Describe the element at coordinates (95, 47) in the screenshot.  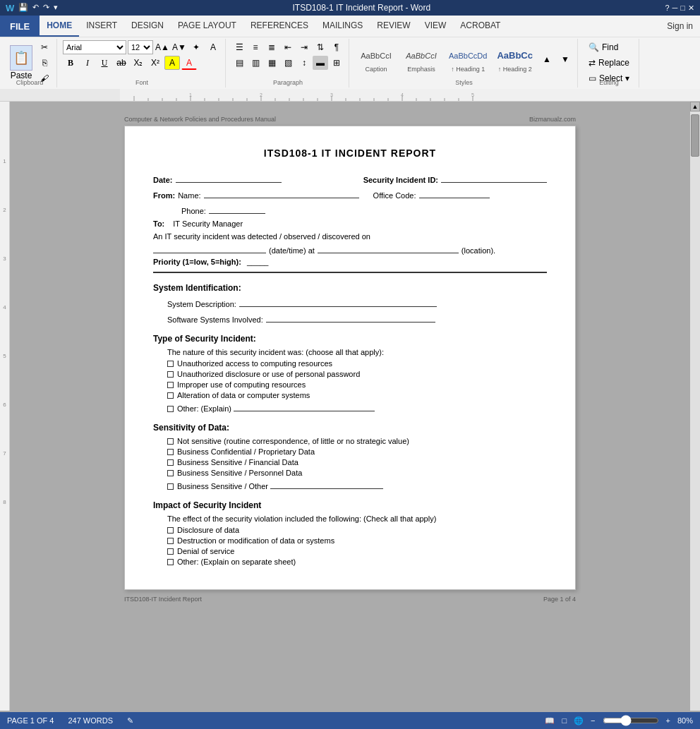
I see `font-name-select: Arial` at that location.